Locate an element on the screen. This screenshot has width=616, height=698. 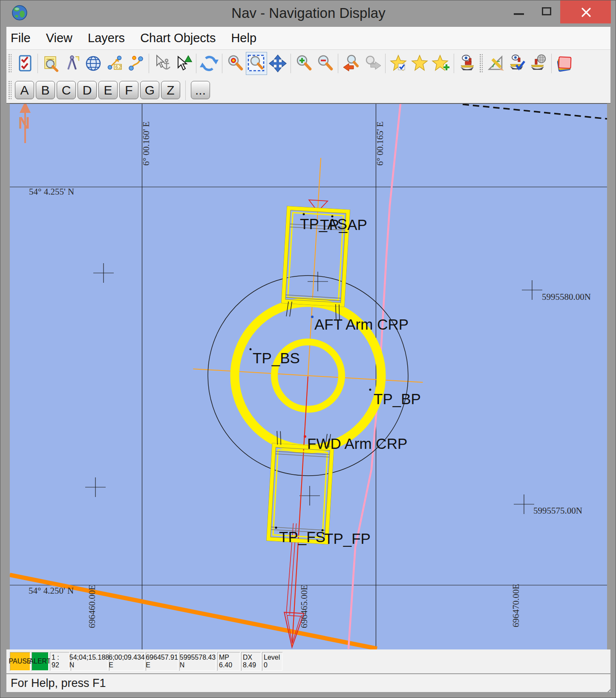
refresh-button is located at coordinates (209, 63).